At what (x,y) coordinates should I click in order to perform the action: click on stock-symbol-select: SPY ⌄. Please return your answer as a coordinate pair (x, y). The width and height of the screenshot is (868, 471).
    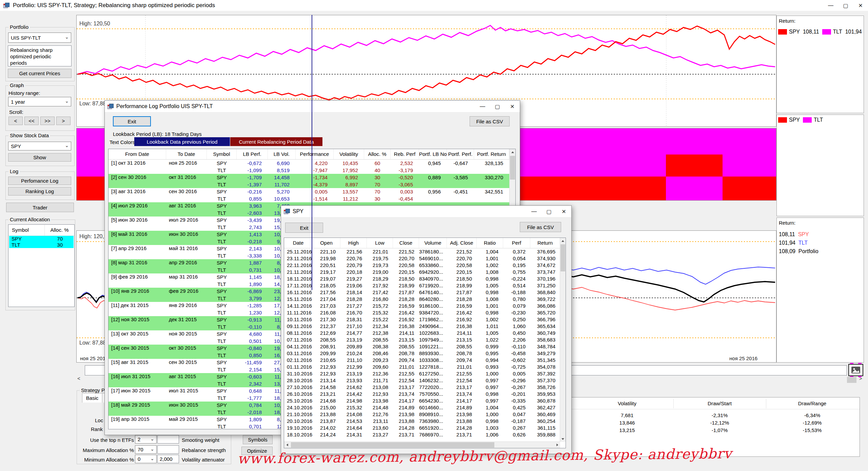
    Looking at the image, I should click on (40, 146).